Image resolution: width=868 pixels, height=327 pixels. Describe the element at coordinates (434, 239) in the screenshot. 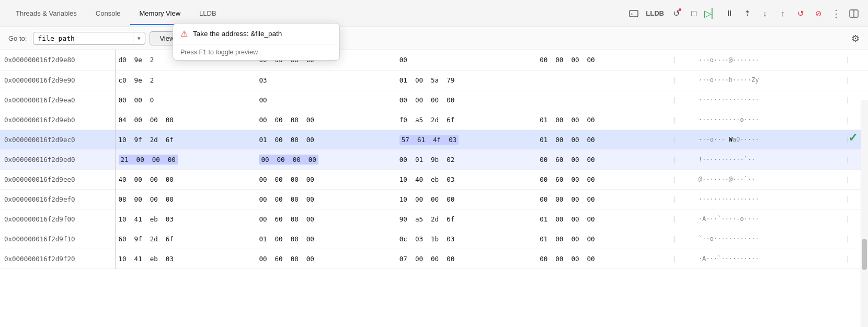

I see `table-row: 0x000000016f2d9f10 60 9f 2d 6f 01 00 00 …` at that location.